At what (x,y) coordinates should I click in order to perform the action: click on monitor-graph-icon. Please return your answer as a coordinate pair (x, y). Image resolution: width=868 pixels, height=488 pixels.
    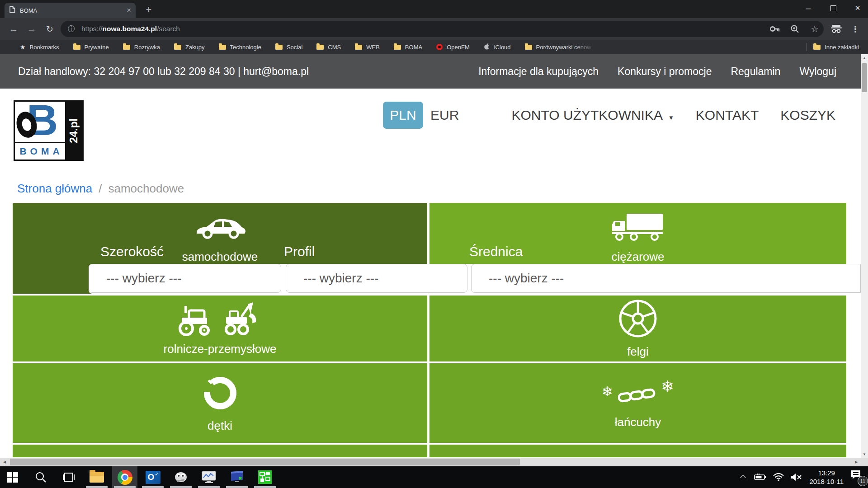
    Looking at the image, I should click on (209, 477).